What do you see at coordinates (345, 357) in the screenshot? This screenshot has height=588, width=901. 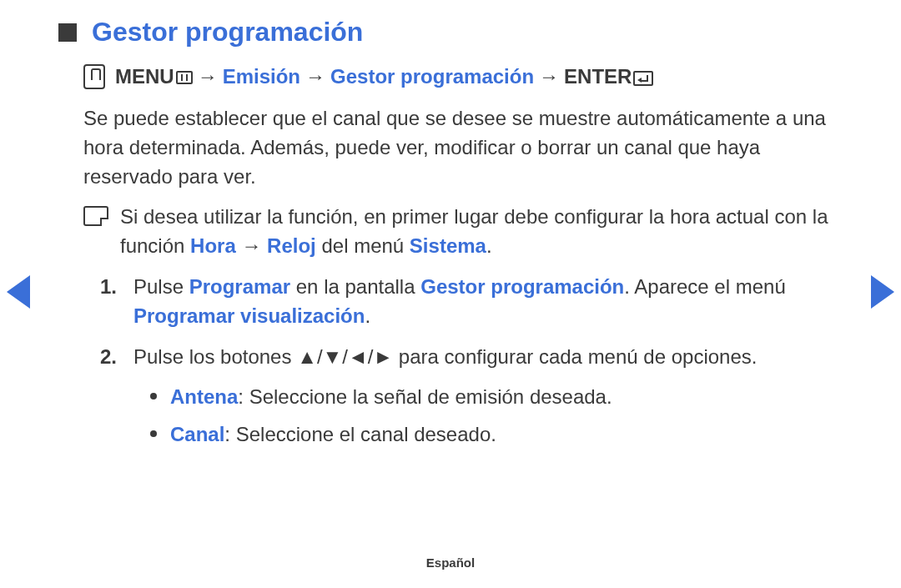 I see `direction-arrows-icon: ▲/▼/◄/►` at bounding box center [345, 357].